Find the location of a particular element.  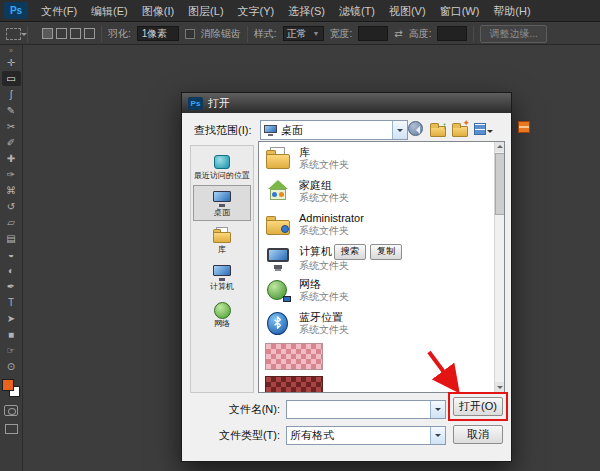

menu-type: 文字(Y) is located at coordinates (256, 11).